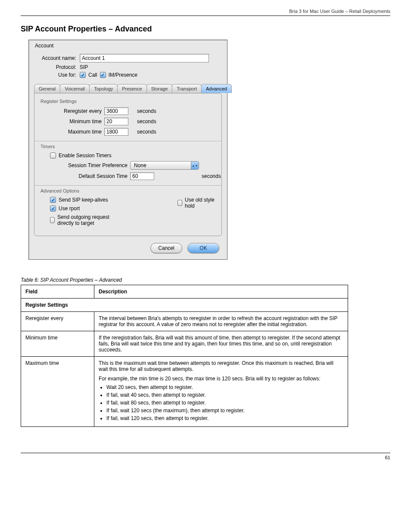 The height and width of the screenshot is (532, 411). I want to click on table-field: Minimum time, so click(58, 344).